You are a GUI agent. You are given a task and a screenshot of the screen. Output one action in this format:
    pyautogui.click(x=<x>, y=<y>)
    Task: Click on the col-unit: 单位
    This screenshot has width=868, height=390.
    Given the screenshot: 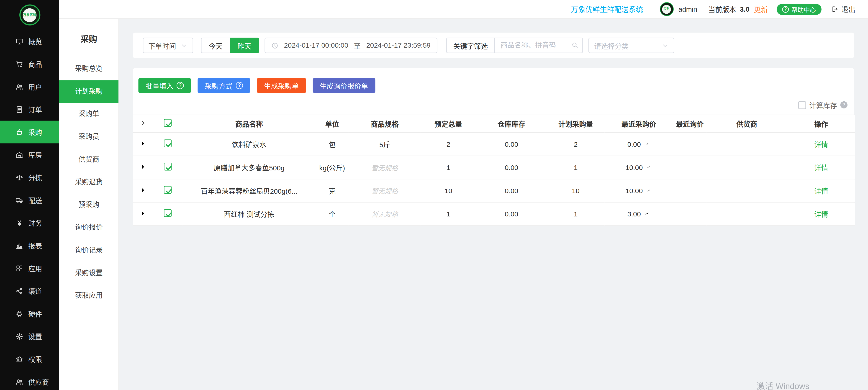 What is the action you would take?
    pyautogui.click(x=332, y=124)
    